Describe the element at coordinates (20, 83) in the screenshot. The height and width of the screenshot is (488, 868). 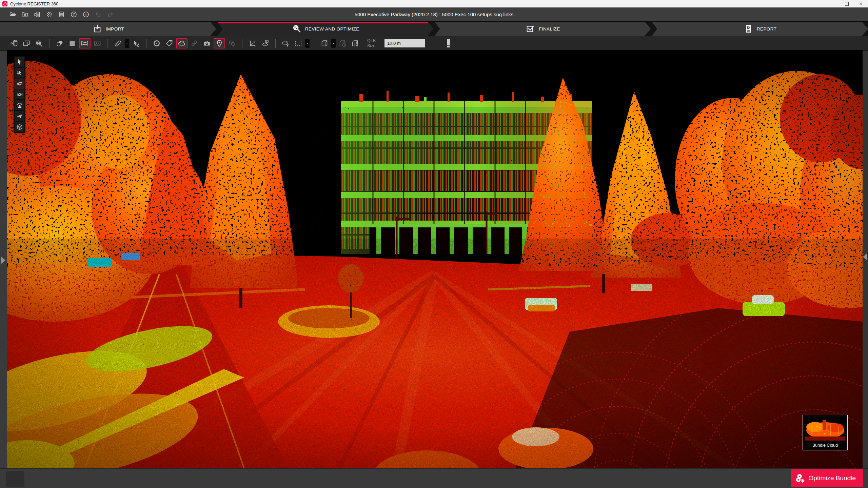
I see `orbit-tool-button` at that location.